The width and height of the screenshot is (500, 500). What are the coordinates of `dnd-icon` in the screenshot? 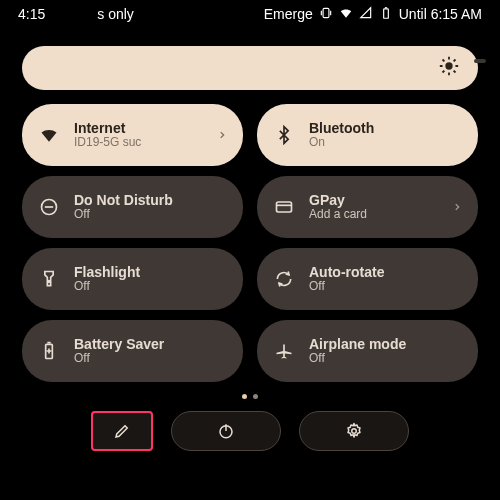 It's located at (49, 207).